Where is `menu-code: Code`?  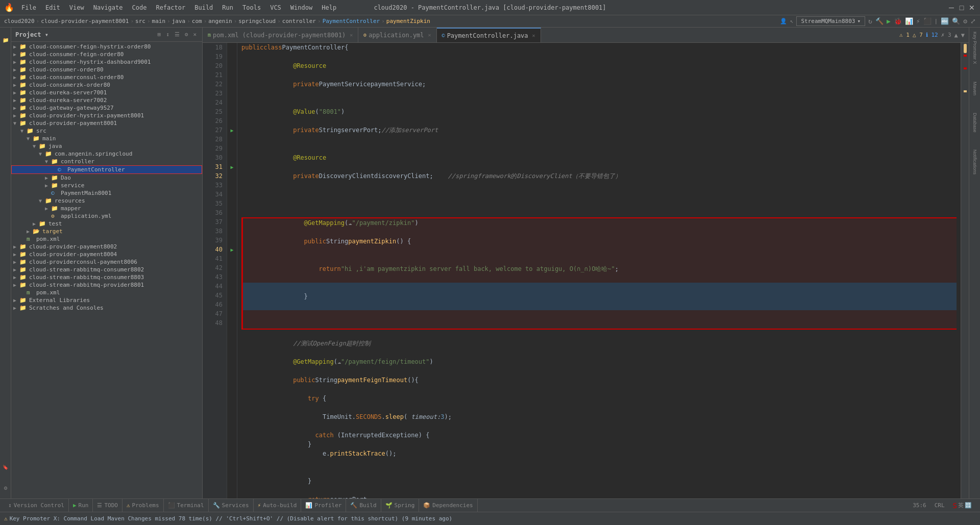 menu-code: Code is located at coordinates (140, 8).